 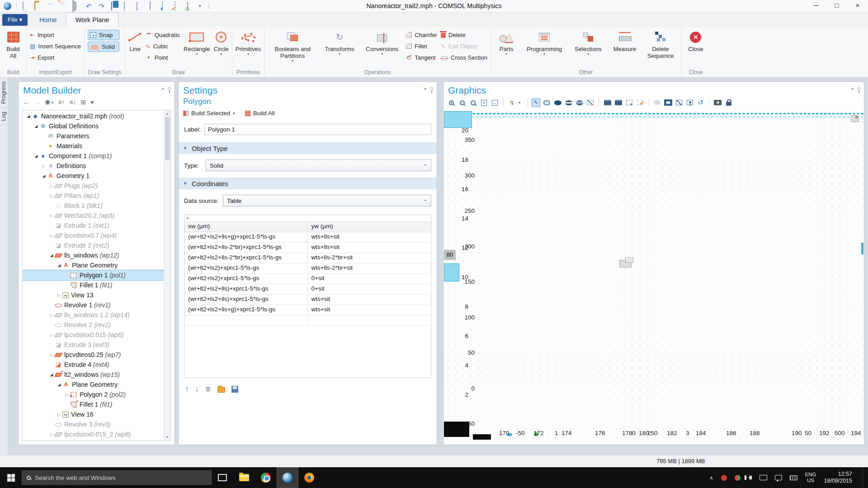 What do you see at coordinates (93, 196) in the screenshot?
I see `tree-item: ▷Pillars (wp1)` at bounding box center [93, 196].